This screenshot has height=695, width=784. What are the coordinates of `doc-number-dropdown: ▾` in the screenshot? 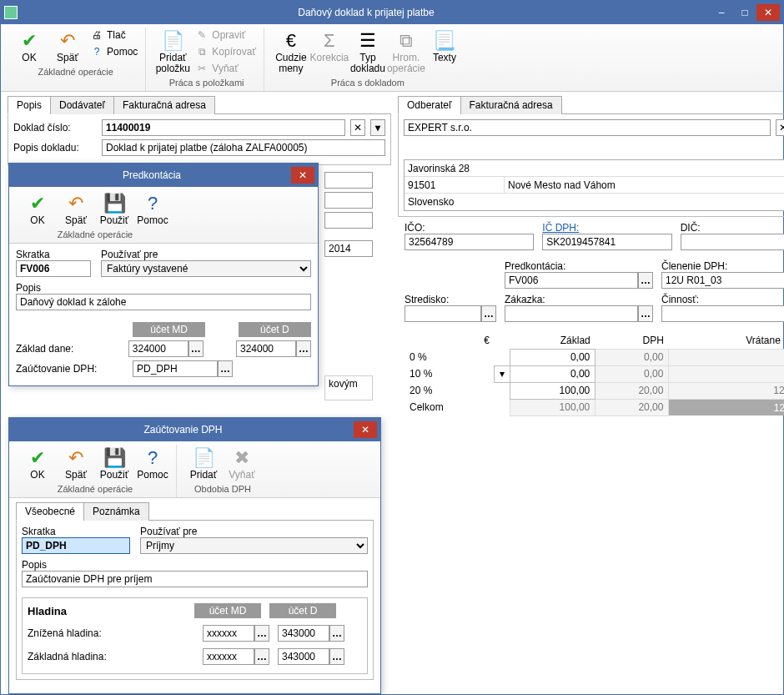 It's located at (378, 128).